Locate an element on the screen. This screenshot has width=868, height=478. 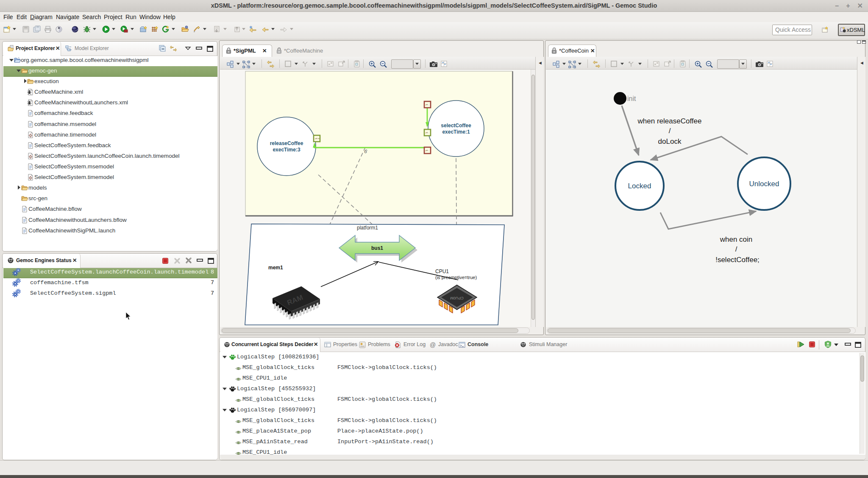
svg-text: (is preemptive=true) is located at coordinates (456, 277).